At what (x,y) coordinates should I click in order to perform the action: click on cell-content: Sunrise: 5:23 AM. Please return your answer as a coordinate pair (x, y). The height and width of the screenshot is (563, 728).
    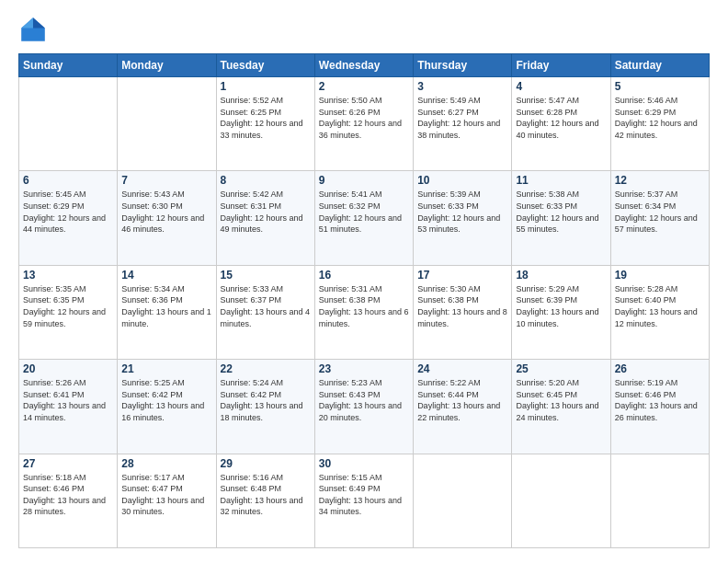
    Looking at the image, I should click on (364, 383).